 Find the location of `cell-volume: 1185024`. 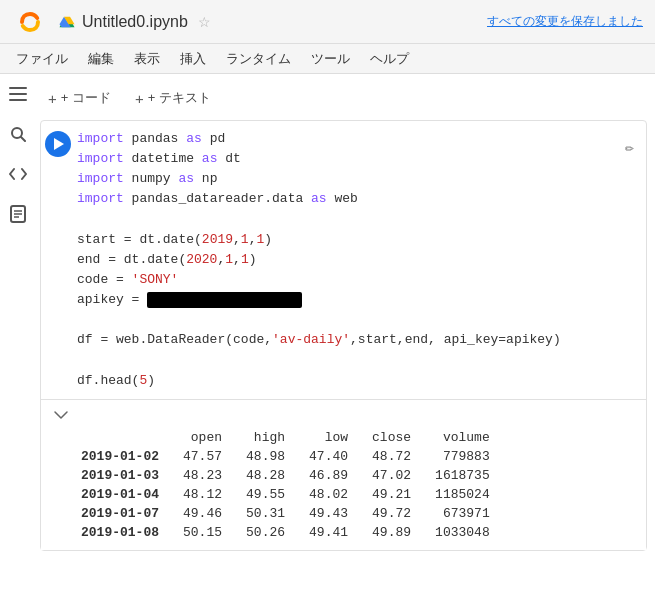

cell-volume: 1185024 is located at coordinates (462, 494).